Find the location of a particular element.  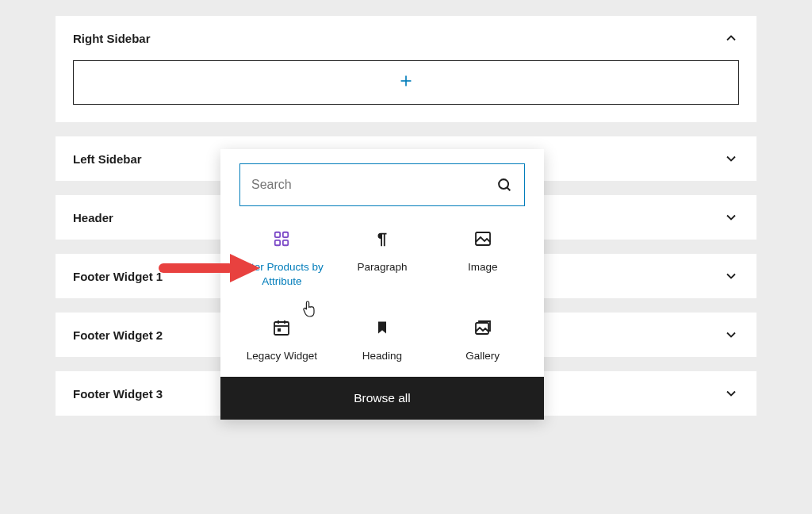

browse-all-button: Browse all is located at coordinates (382, 398).